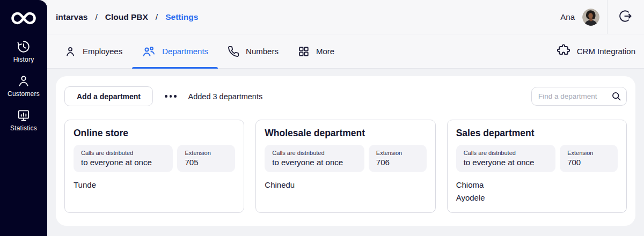 This screenshot has width=644, height=236. I want to click on member-list: Tunde, so click(155, 185).